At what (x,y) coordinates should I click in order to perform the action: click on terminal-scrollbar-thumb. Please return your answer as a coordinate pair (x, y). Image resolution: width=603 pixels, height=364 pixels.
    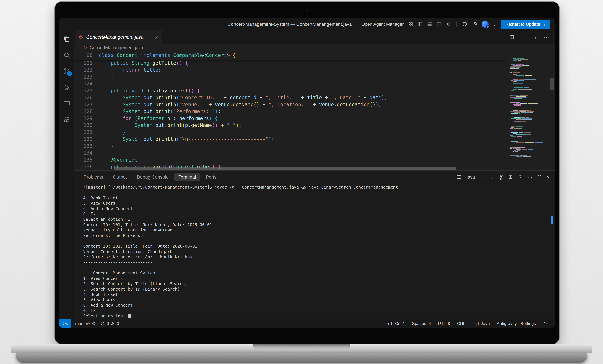
    Looking at the image, I should click on (552, 220).